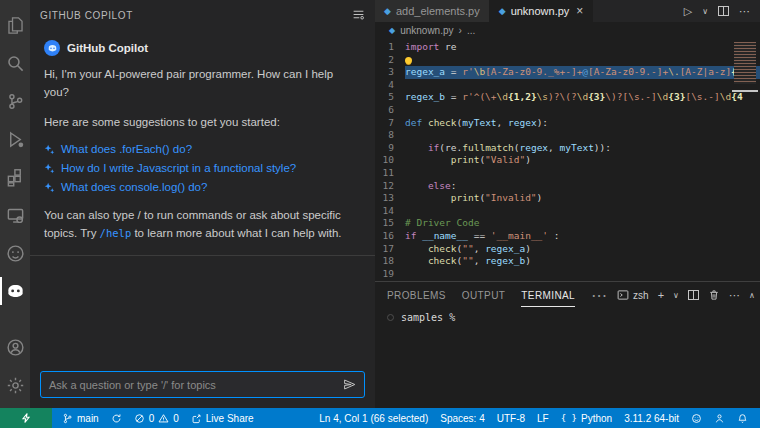  What do you see at coordinates (568, 72) in the screenshot?
I see `code-line: 3regex_a = r'\b[A-Za-z0-9._%+-]+@[A-Za-z…` at bounding box center [568, 72].